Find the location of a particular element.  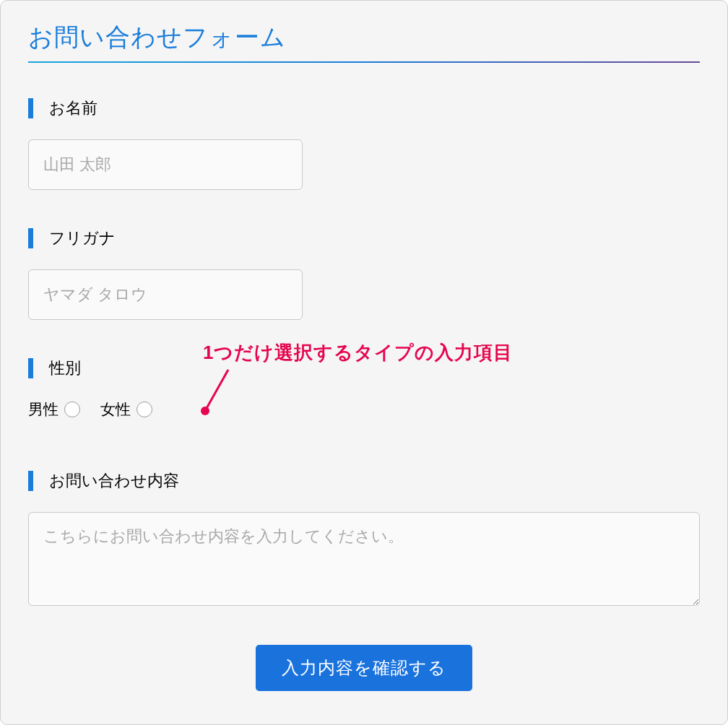

gender-male-item: 男性 is located at coordinates (54, 409).